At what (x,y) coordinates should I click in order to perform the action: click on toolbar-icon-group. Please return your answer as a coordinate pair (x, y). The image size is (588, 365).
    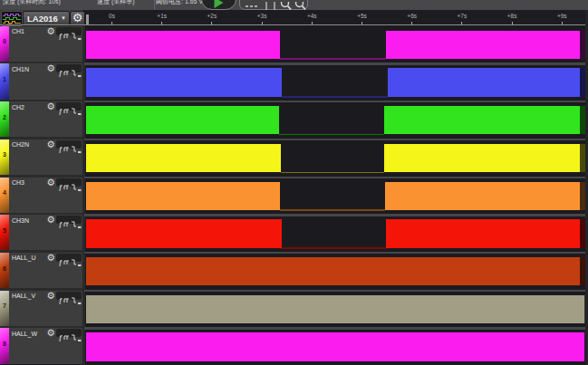
    Looking at the image, I should click on (274, 5).